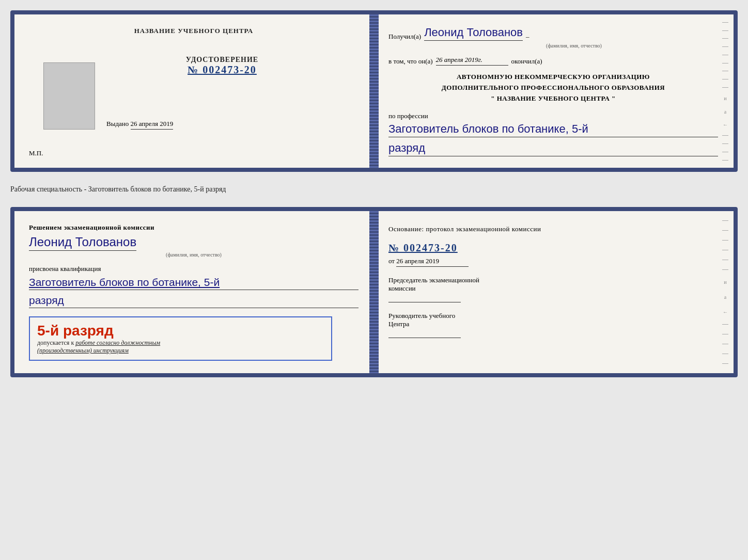 The image size is (748, 560). I want to click on rukovoditel-label: Руководитель учебного, so click(553, 316).